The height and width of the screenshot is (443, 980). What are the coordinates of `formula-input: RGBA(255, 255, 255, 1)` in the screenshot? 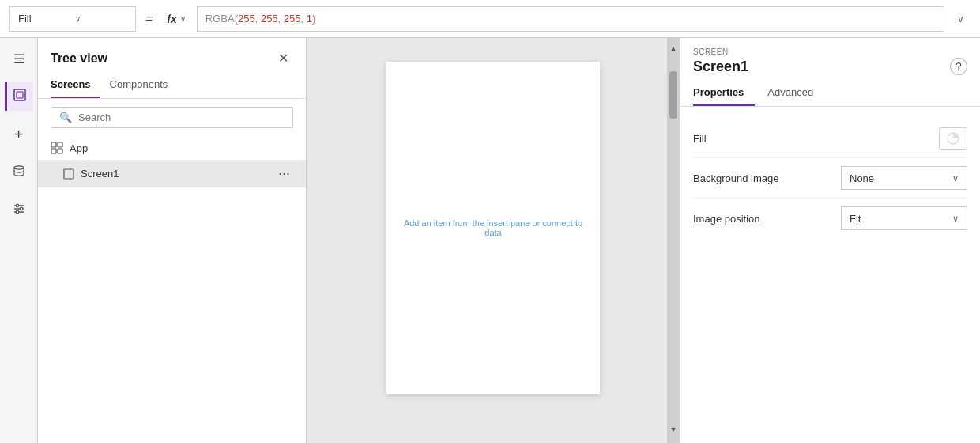 It's located at (571, 19).